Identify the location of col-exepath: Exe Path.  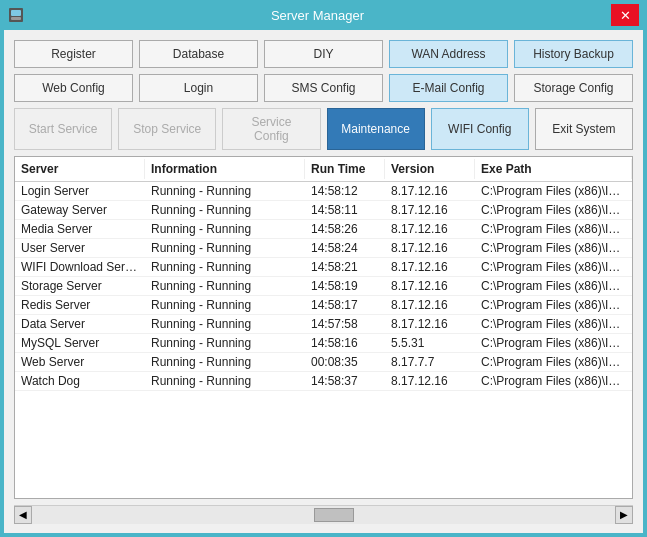
(554, 169).